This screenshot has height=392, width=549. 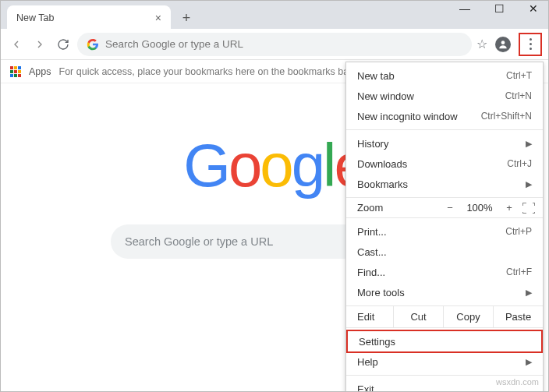 I want to click on back-icon, so click(x=16, y=44).